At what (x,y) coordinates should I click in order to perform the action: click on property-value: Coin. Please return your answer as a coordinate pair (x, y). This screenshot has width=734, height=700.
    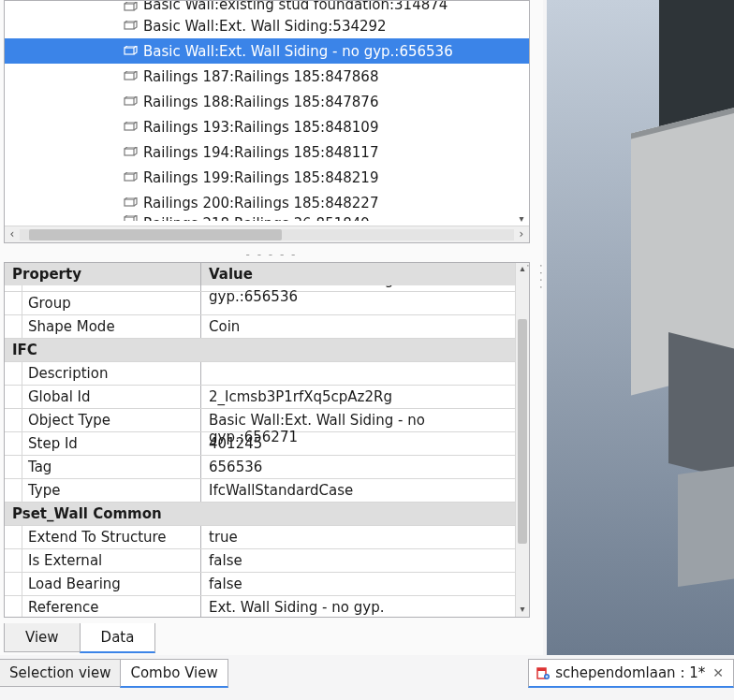
    Looking at the image, I should click on (359, 327).